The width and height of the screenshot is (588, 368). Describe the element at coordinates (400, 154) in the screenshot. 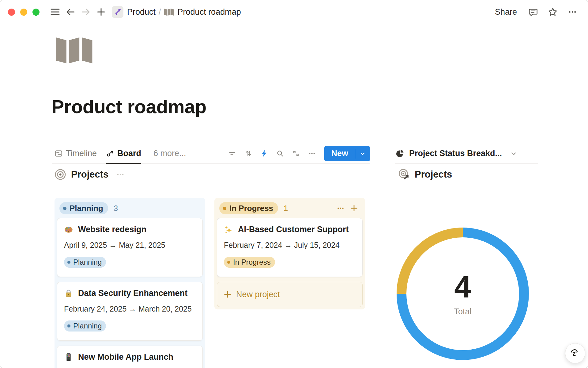

I see `pie-chart-icon` at that location.